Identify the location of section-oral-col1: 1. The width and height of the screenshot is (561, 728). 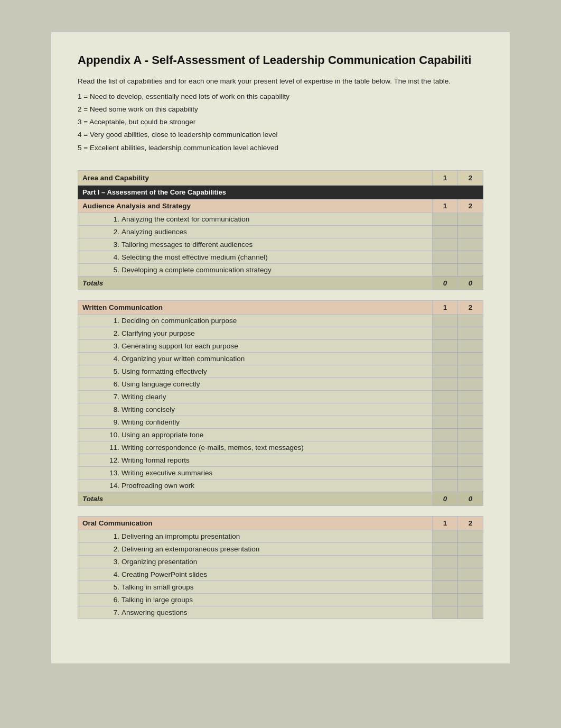
(445, 523).